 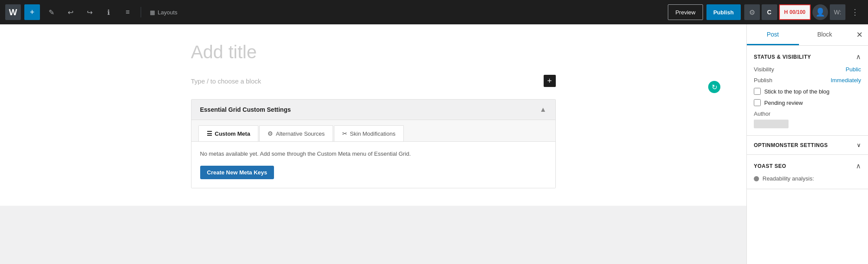 What do you see at coordinates (752, 12) in the screenshot?
I see `settings-gear-button: ⚙` at bounding box center [752, 12].